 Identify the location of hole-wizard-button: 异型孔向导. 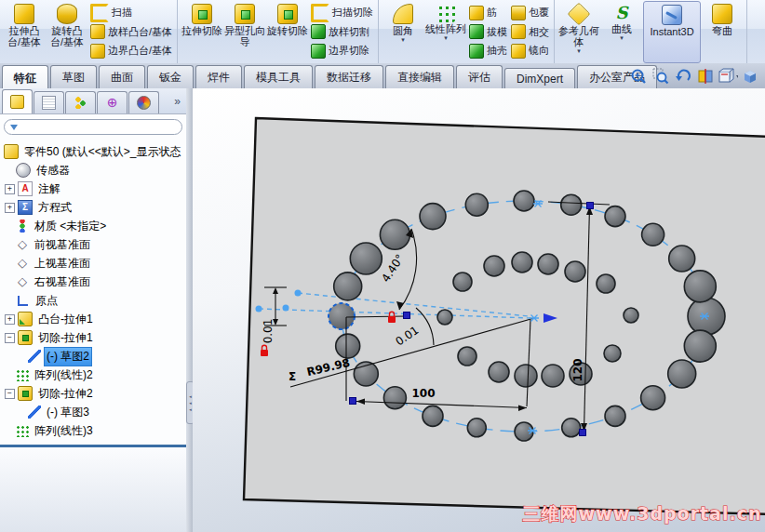
(245, 32).